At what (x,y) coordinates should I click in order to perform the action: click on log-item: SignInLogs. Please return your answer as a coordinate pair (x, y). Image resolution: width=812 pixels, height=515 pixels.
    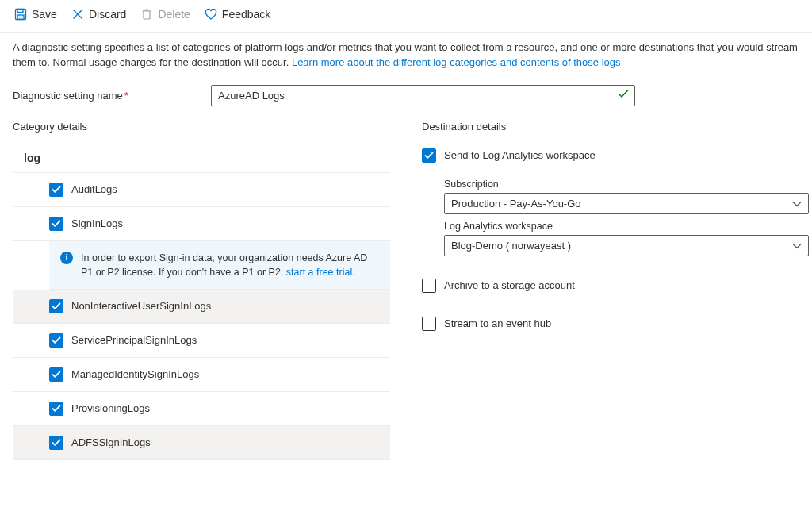
    Looking at the image, I should click on (201, 224).